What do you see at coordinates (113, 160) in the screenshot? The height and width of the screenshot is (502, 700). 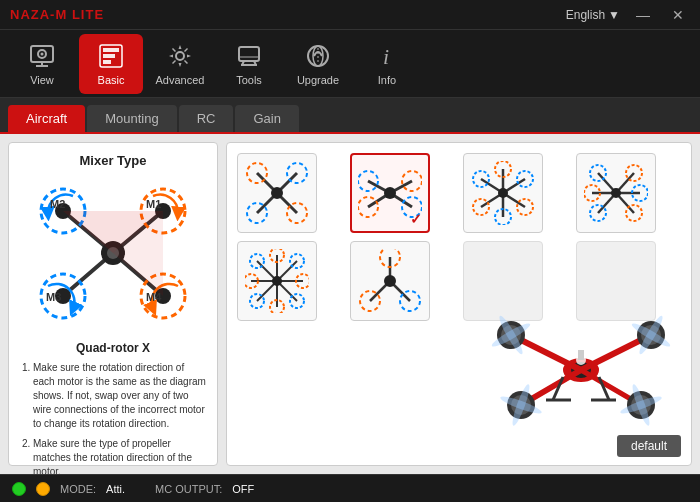 I see `mixer-type-title: Mixer Type` at bounding box center [113, 160].